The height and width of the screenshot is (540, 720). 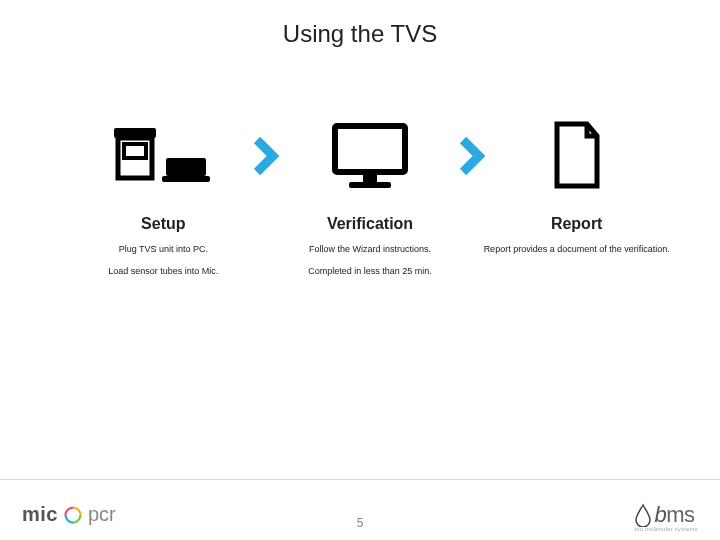 What do you see at coordinates (73, 515) in the screenshot?
I see `ring-icon` at bounding box center [73, 515].